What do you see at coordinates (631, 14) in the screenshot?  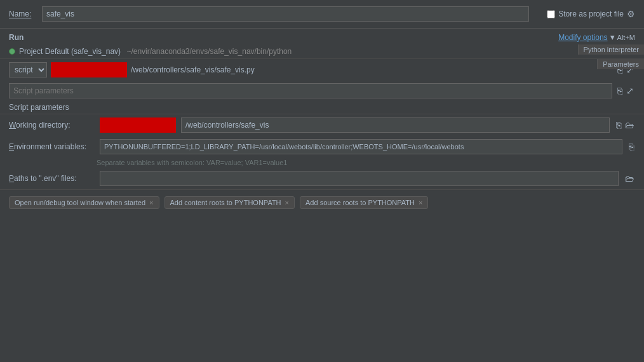 I see `gear-icon: ⚙` at bounding box center [631, 14].